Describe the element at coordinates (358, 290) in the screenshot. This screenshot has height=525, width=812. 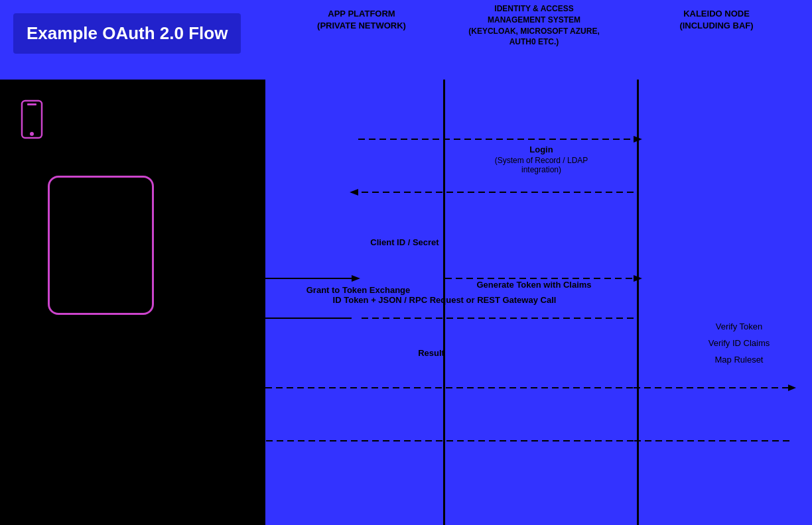
I see `grant-exchange-label: Grant to Token Exchange` at that location.